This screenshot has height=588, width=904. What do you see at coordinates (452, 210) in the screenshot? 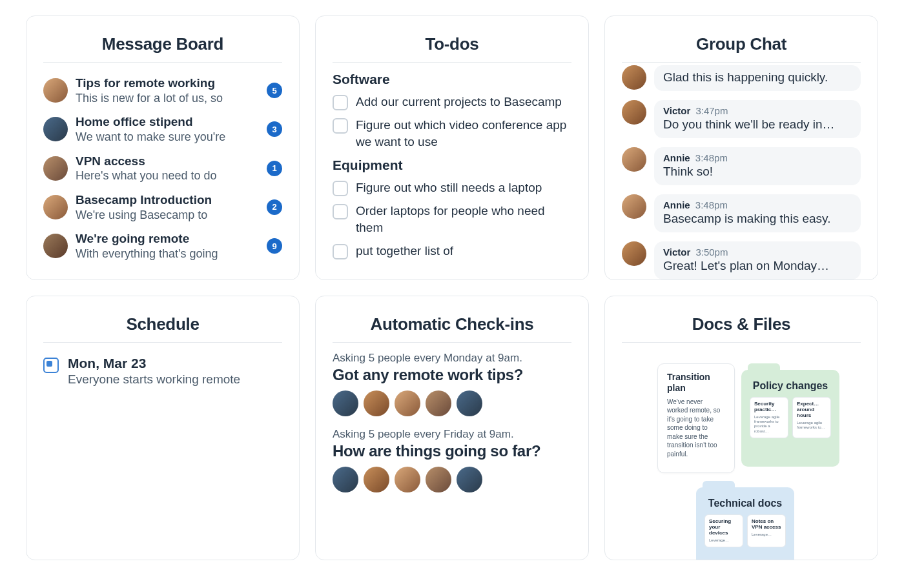
I see `todo-group: Equipment Figure out who still needs a l…` at bounding box center [452, 210].